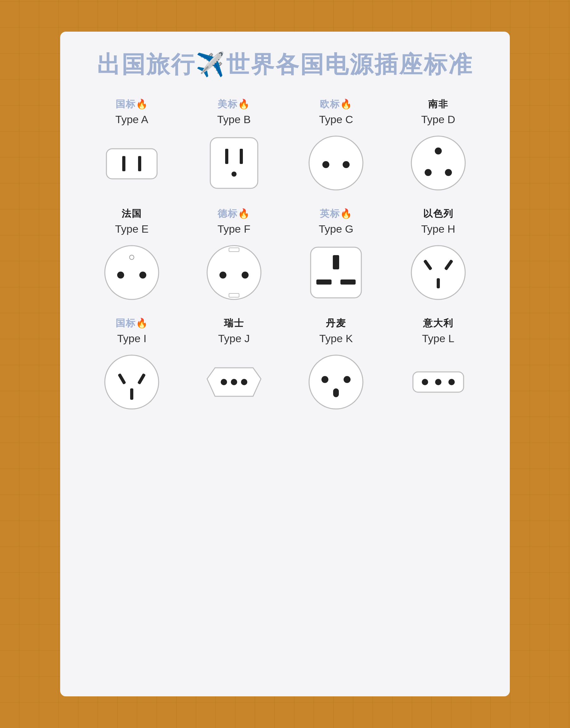 The width and height of the screenshot is (570, 728). Describe the element at coordinates (234, 339) in the screenshot. I see `type-j-label: Type J` at that location.